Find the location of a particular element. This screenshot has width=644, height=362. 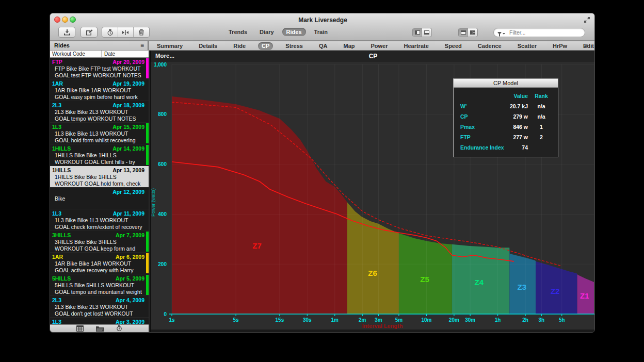

cp-model-cell: W' is located at coordinates (479, 106).